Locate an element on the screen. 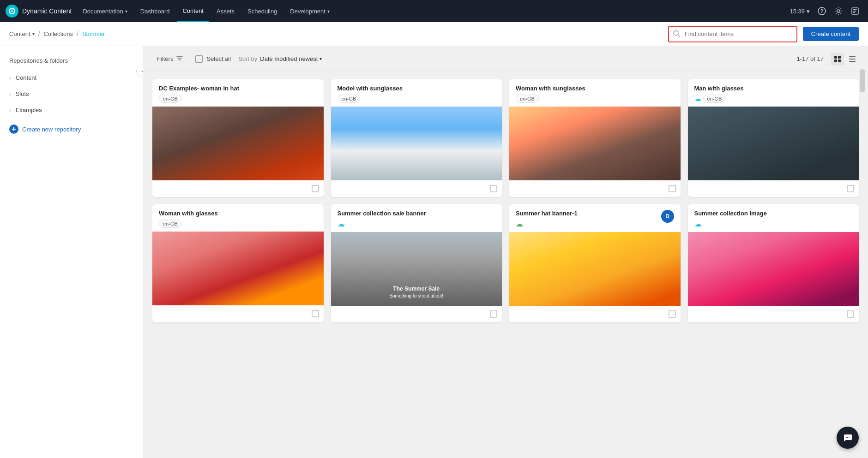 The width and height of the screenshot is (868, 458). breadcrumb-collections: Collections is located at coordinates (58, 34).